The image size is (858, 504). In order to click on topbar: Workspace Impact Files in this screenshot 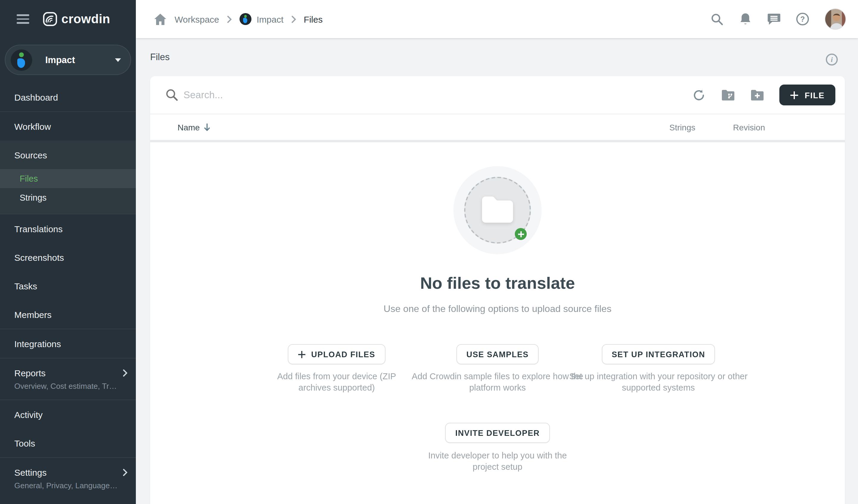, I will do `click(497, 19)`.